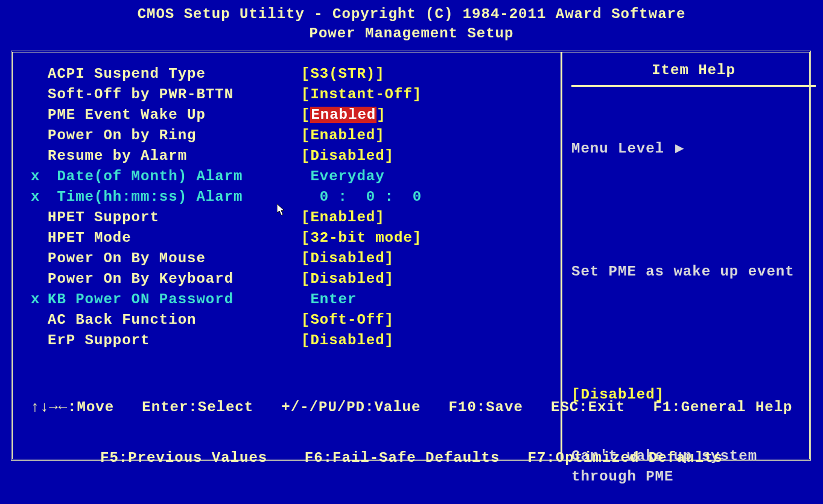 The width and height of the screenshot is (823, 504). I want to click on setting-label: HPET Mode, so click(174, 238).